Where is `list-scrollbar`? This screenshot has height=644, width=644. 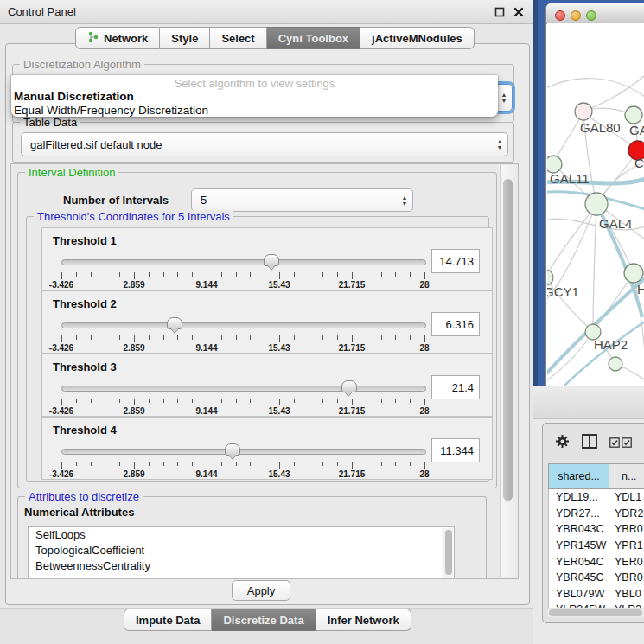
list-scrollbar is located at coordinates (448, 553).